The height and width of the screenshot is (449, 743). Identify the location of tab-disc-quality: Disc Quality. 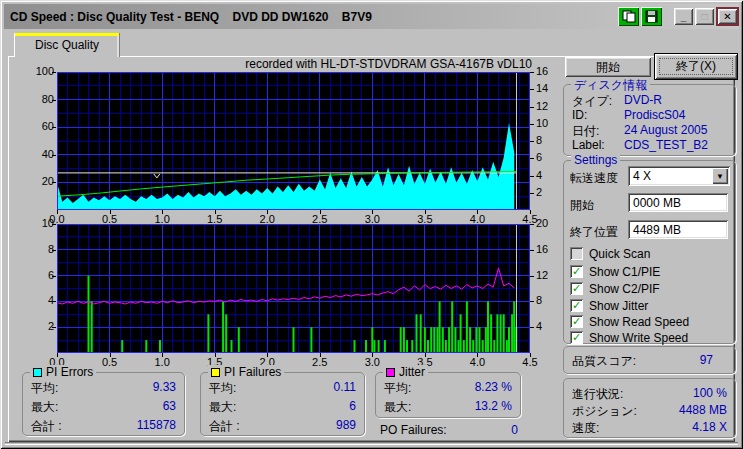
(67, 45).